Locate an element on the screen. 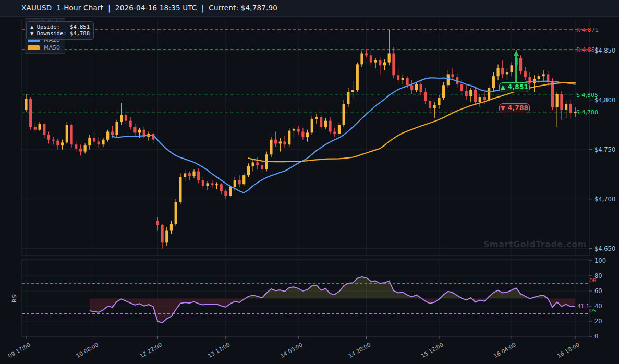  svg-text: 60 is located at coordinates (599, 291).